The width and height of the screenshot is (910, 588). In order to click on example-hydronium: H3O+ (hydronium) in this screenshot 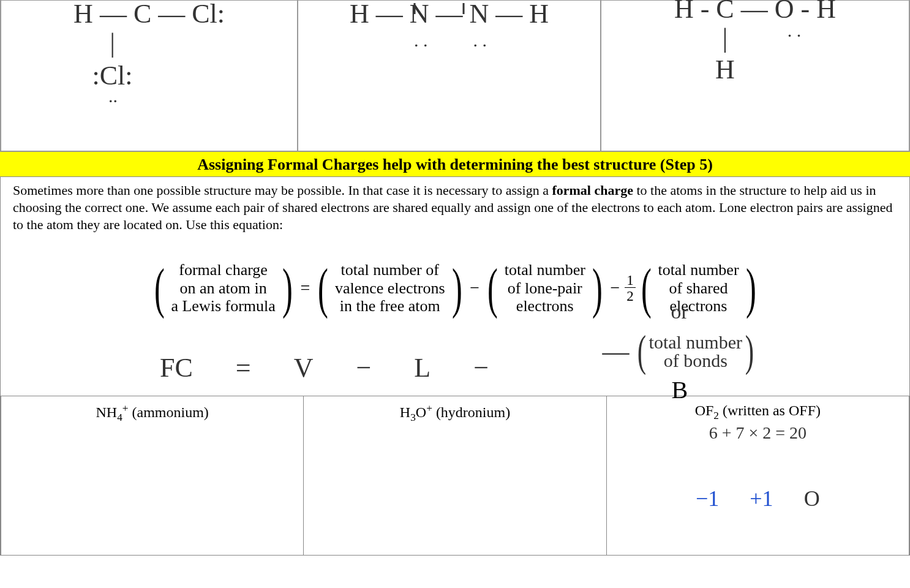, I will do `click(455, 475)`.